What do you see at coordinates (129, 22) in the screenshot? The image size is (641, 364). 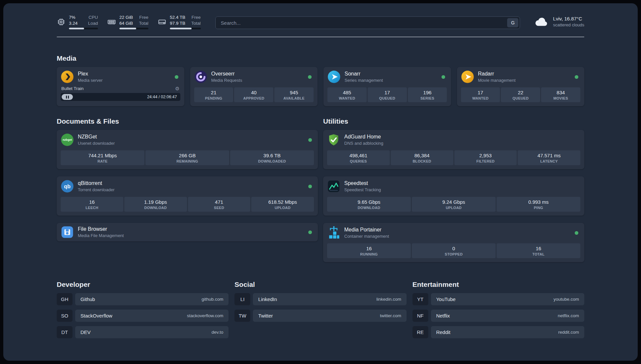 I see `resource-widgets: 7%CPU 3.24Load 22 GiBFree 64 GiBTotal` at bounding box center [129, 22].